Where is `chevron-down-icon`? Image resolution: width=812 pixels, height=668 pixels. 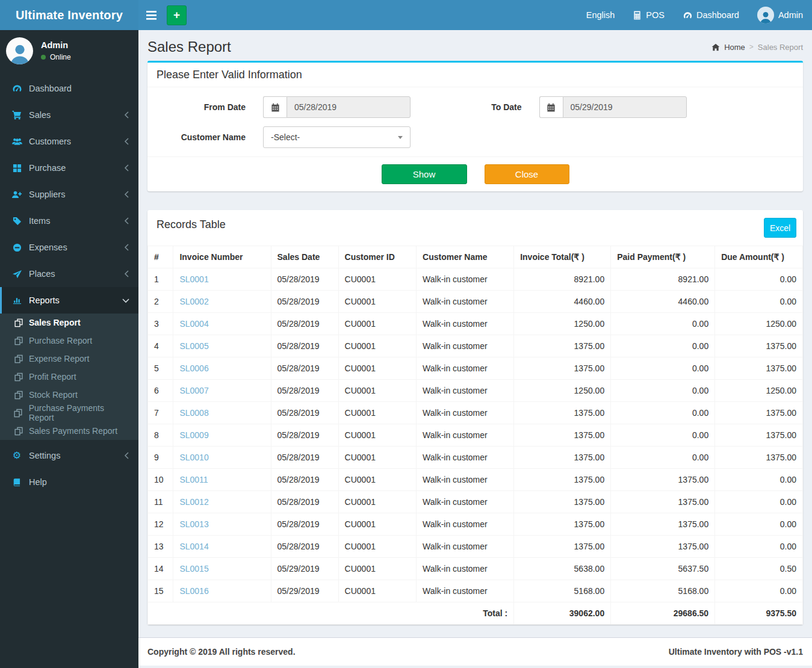
chevron-down-icon is located at coordinates (126, 301).